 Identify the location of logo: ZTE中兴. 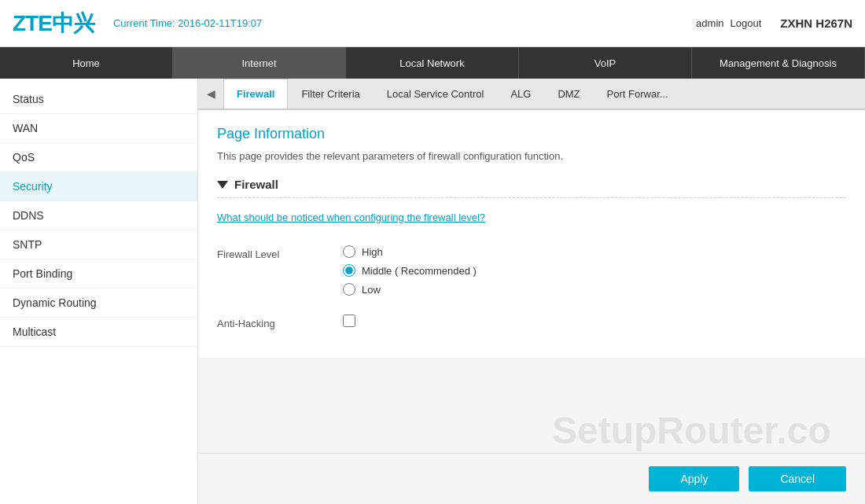
(53, 24).